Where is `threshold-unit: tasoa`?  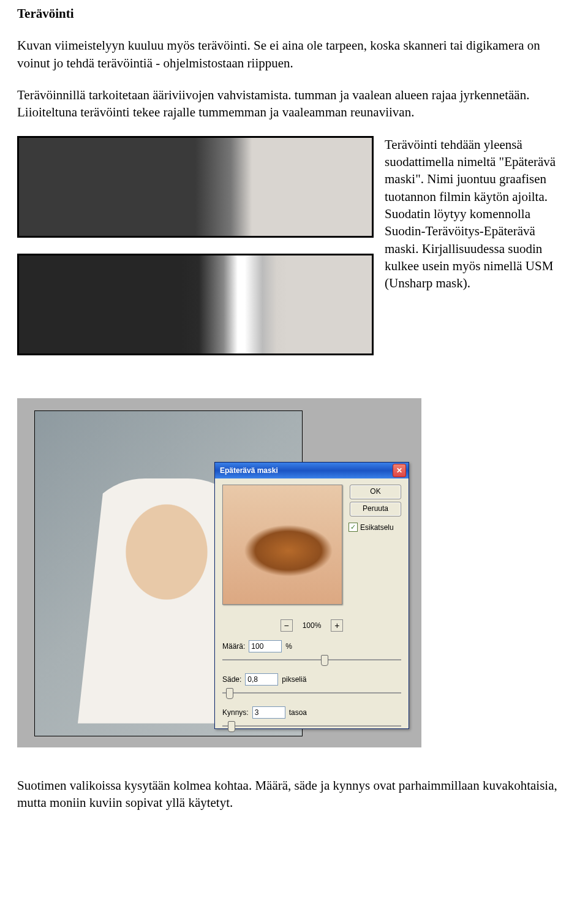 threshold-unit: tasoa is located at coordinates (298, 713).